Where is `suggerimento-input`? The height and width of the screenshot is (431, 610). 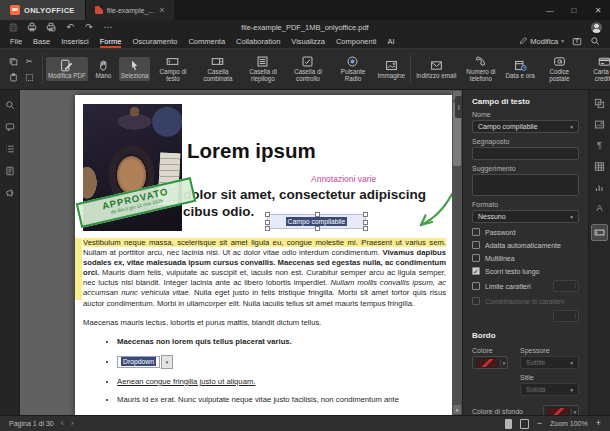 suggerimento-input is located at coordinates (526, 185).